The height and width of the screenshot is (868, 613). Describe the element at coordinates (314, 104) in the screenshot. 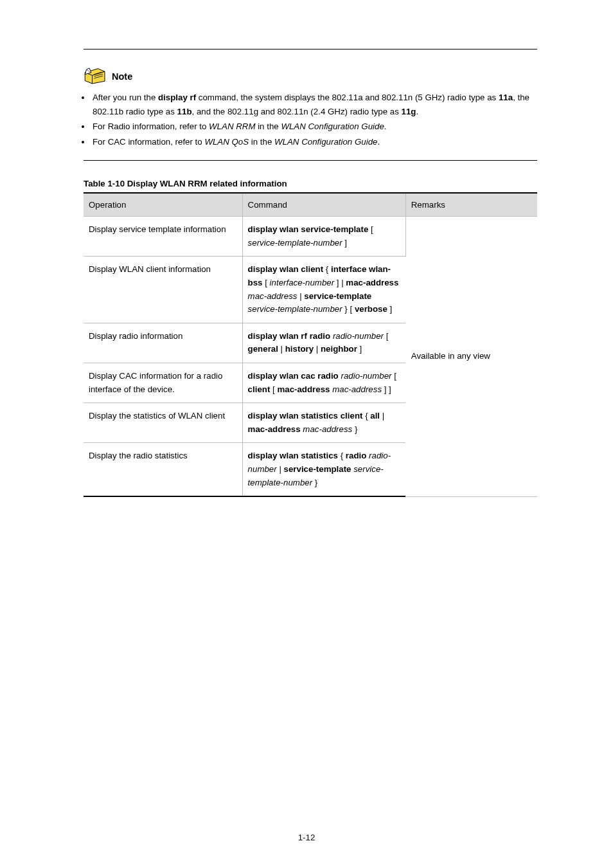

I see `note-bullet: After you run the display rf command, th…` at that location.